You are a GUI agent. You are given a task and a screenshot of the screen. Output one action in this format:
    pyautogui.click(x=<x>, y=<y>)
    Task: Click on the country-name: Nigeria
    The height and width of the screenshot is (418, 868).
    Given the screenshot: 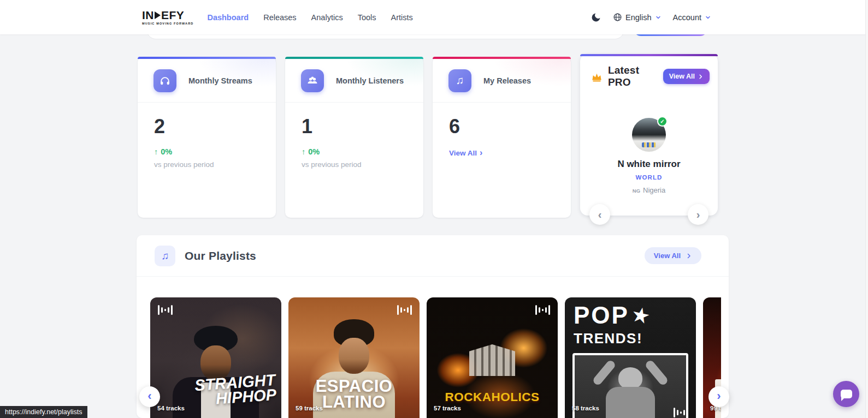 What is the action you would take?
    pyautogui.click(x=654, y=190)
    